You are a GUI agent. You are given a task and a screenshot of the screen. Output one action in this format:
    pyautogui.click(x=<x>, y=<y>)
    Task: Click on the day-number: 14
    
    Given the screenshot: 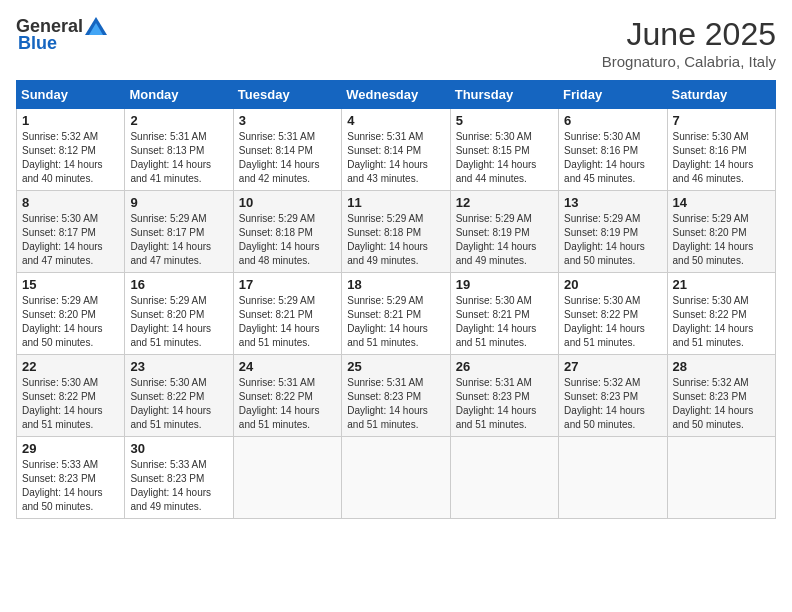 What is the action you would take?
    pyautogui.click(x=722, y=202)
    